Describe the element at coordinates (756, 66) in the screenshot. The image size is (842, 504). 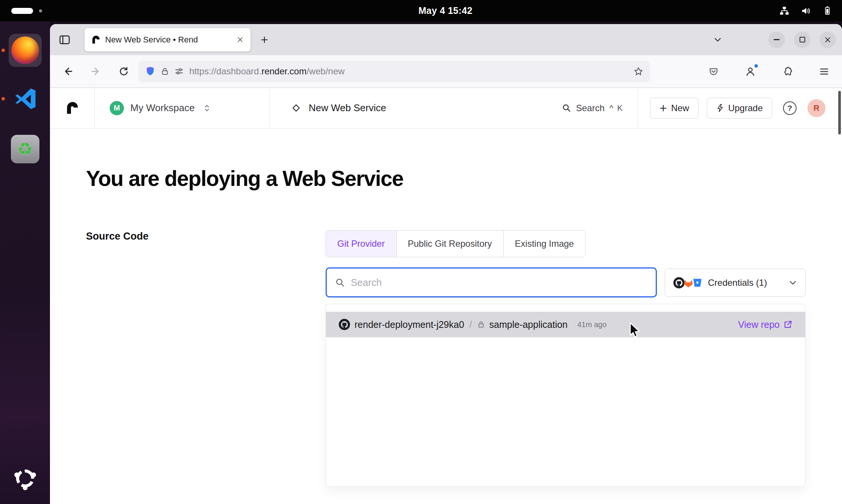
I see `account-notification-dot` at that location.